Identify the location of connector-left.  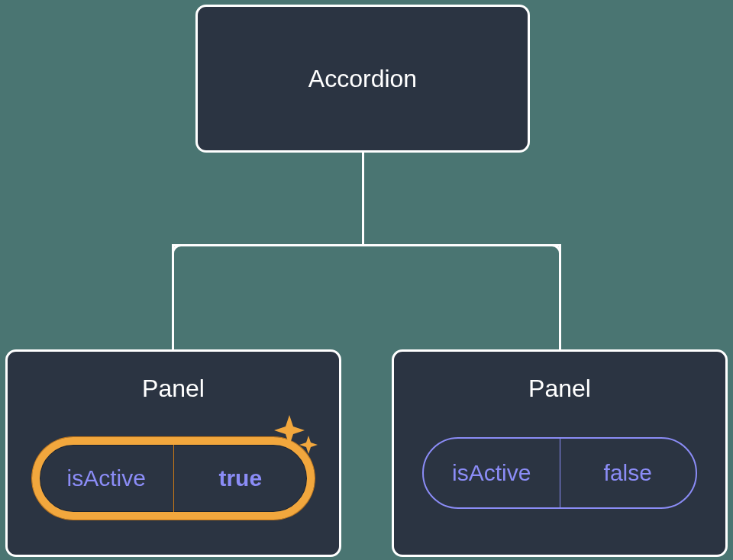
(173, 298).